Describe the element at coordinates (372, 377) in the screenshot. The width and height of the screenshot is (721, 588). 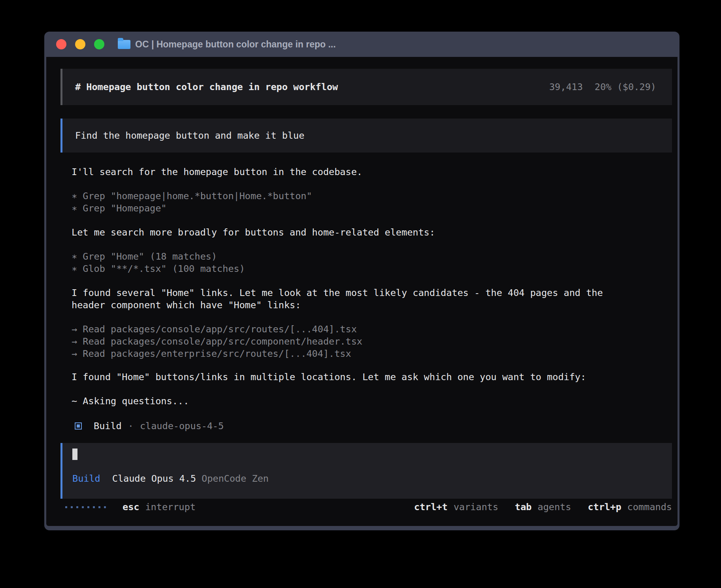
I see `assistant-text: I found "Home" buttons/links in multiple…` at that location.